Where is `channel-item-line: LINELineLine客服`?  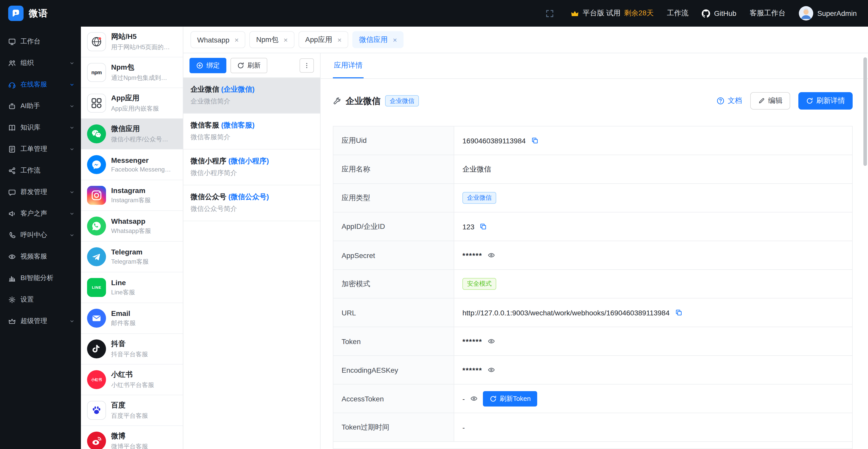
channel-item-line: LINELineLine客服 is located at coordinates (132, 288).